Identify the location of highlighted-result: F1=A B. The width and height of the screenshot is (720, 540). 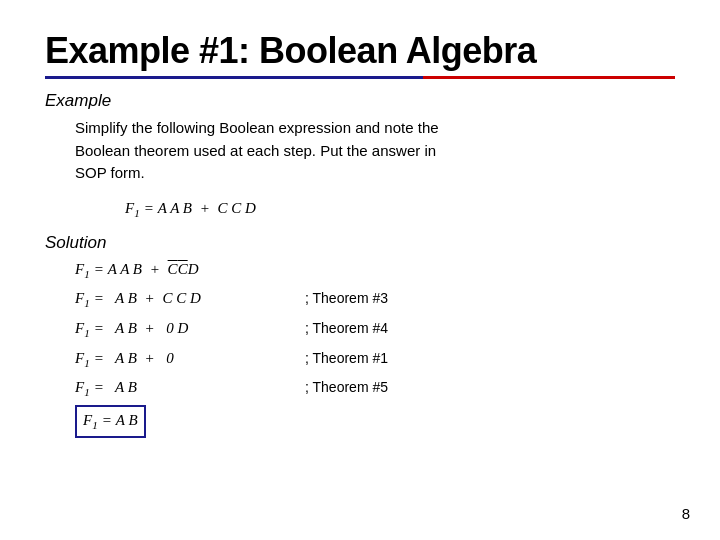
(110, 422).